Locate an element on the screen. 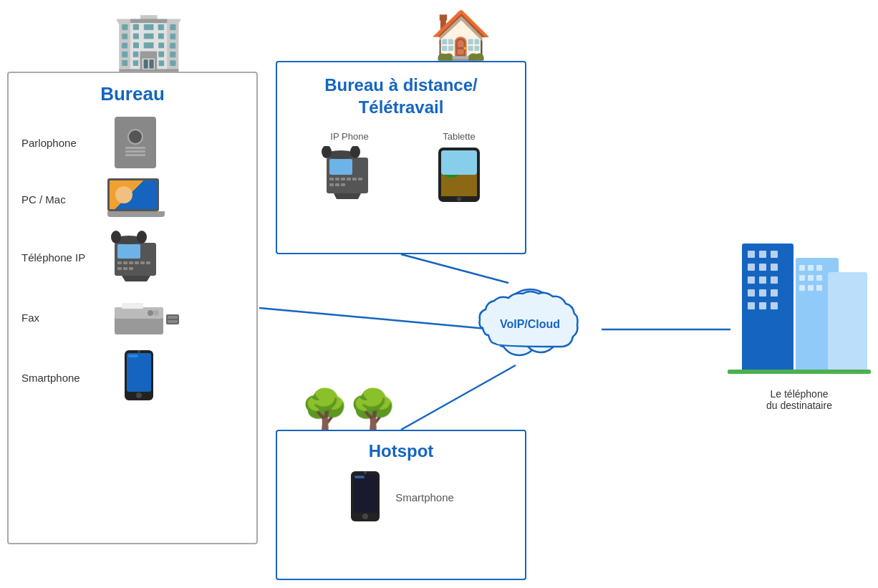 This screenshot has width=878, height=588. parlophone-icon is located at coordinates (135, 143).